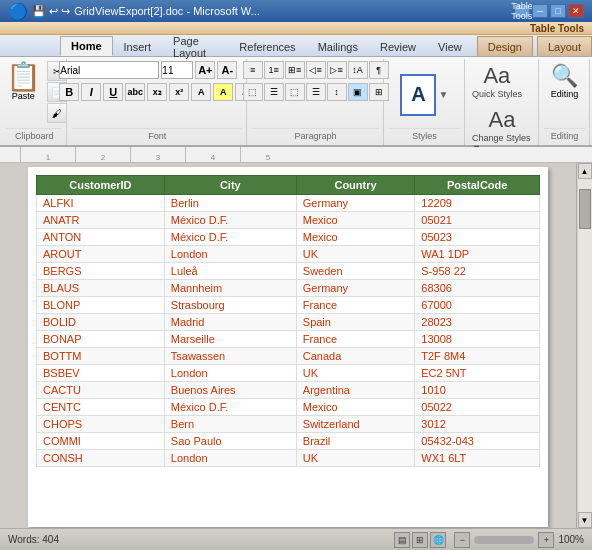  Describe the element at coordinates (288, 306) in the screenshot. I see `table-row: BLONPStrasbourgFrance67000` at that location.